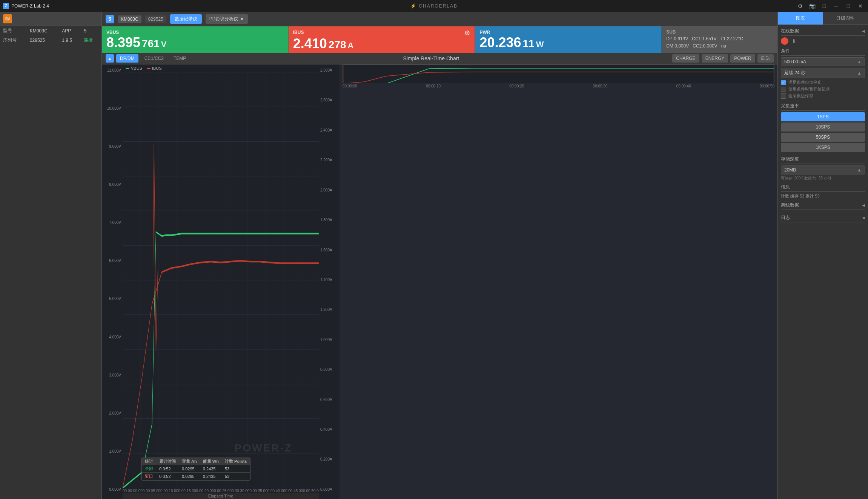  I want to click on rate-50sps: 50SPS, so click(823, 137).